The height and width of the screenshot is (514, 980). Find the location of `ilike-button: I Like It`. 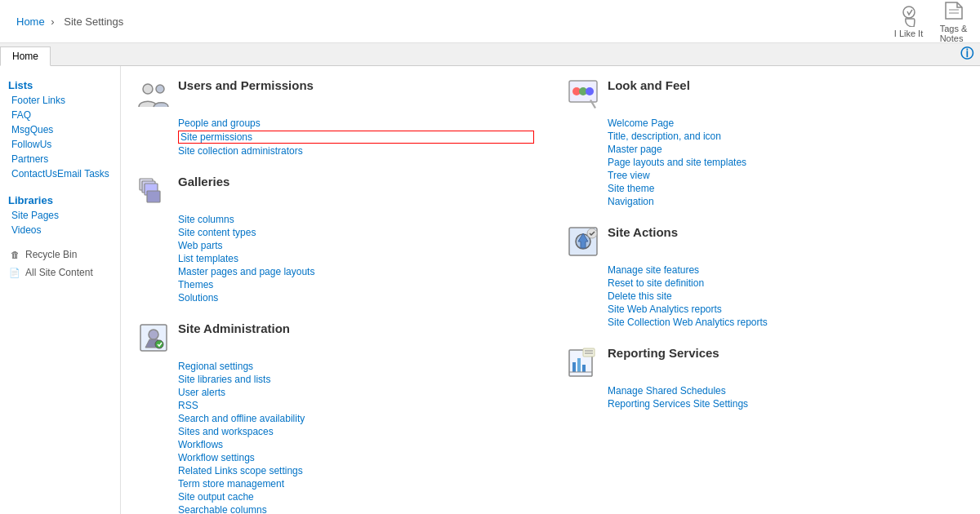

ilike-button: I Like It is located at coordinates (908, 21).